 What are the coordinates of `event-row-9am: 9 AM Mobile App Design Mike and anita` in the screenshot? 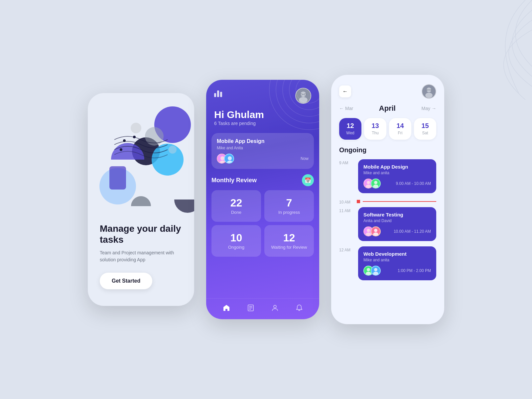 It's located at (388, 178).